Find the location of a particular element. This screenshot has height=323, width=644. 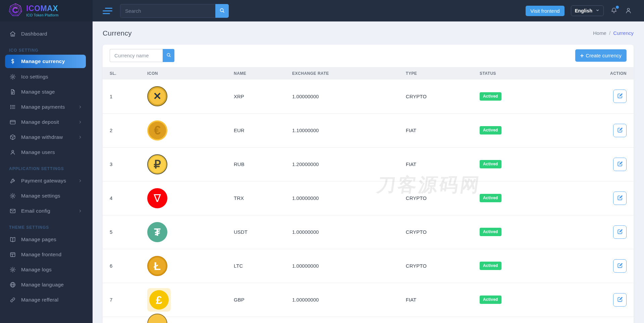

currency-filter is located at coordinates (142, 56).